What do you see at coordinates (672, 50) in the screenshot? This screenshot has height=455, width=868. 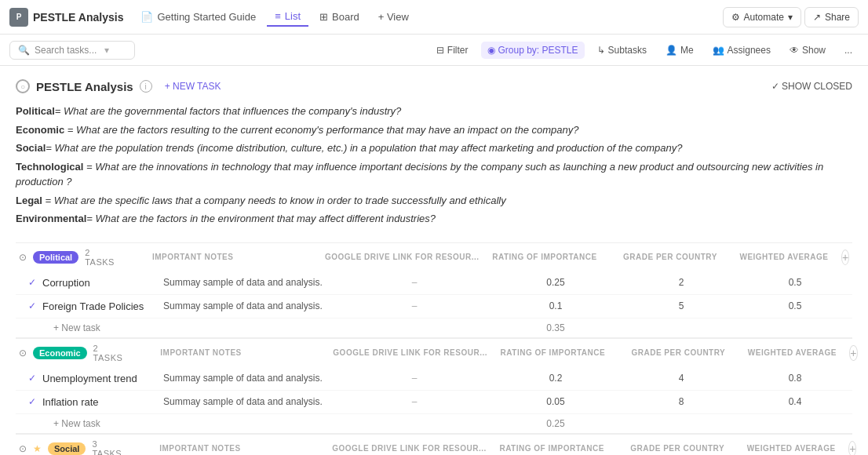 I see `me-icon: 👤` at bounding box center [672, 50].